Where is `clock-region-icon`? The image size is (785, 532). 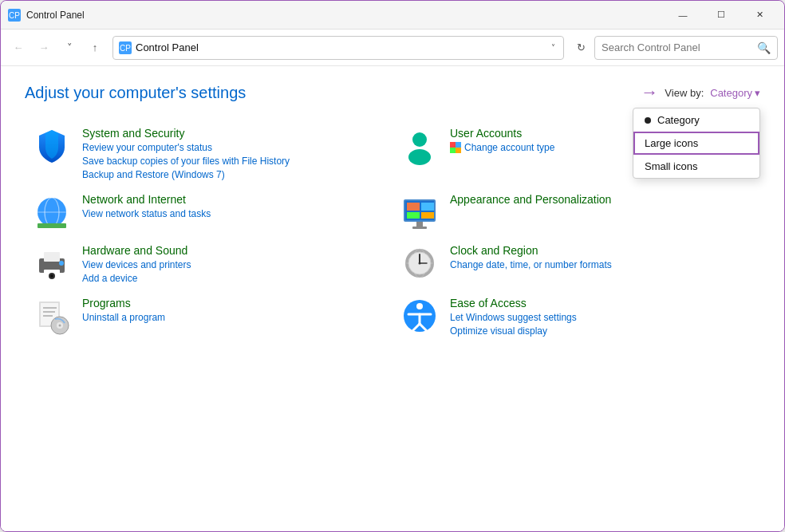 clock-region-icon is located at coordinates (420, 263).